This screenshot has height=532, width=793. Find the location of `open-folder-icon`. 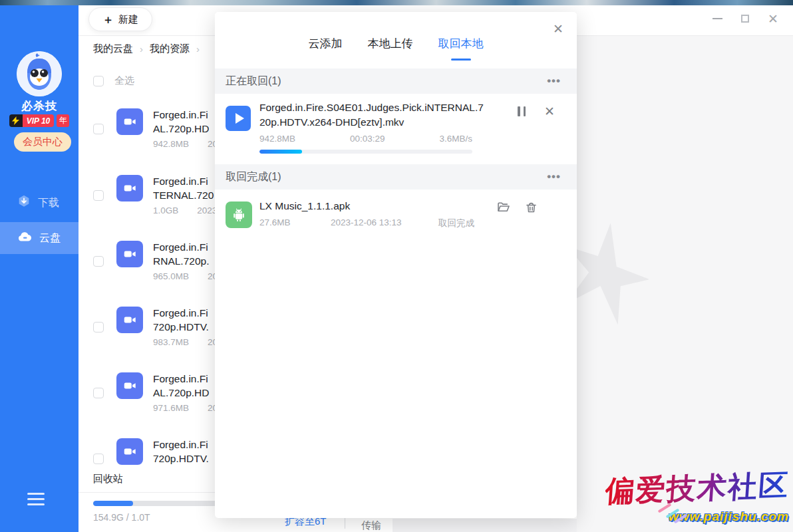

open-folder-icon is located at coordinates (504, 207).